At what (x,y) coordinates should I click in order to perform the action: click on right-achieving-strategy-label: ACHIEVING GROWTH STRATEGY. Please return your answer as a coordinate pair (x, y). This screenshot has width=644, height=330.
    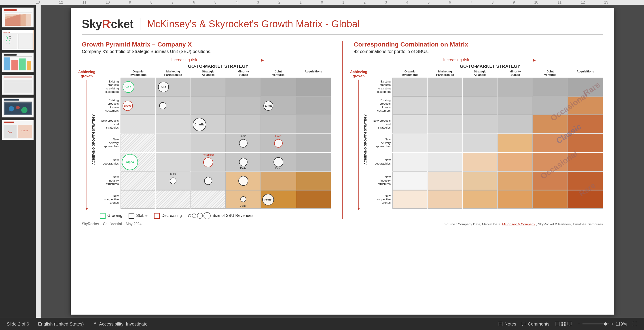
    Looking at the image, I should click on (366, 140).